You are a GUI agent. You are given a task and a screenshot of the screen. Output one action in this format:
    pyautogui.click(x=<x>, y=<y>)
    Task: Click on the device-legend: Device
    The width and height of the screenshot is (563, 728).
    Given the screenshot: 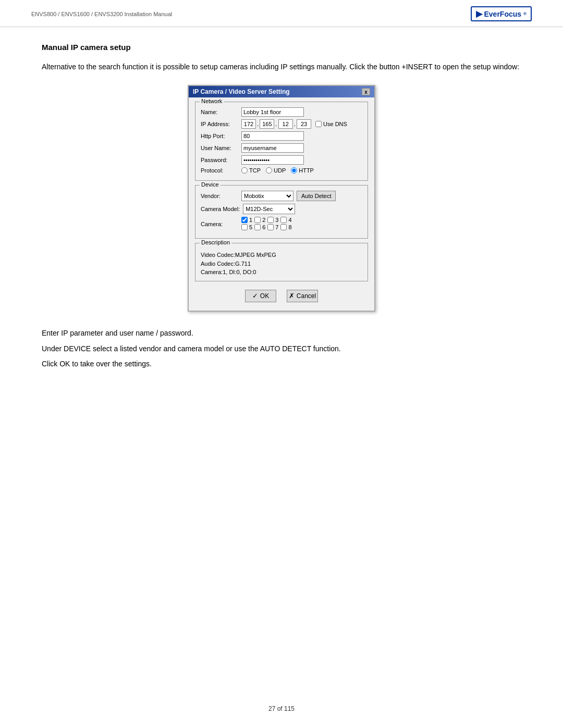 What is the action you would take?
    pyautogui.click(x=210, y=184)
    